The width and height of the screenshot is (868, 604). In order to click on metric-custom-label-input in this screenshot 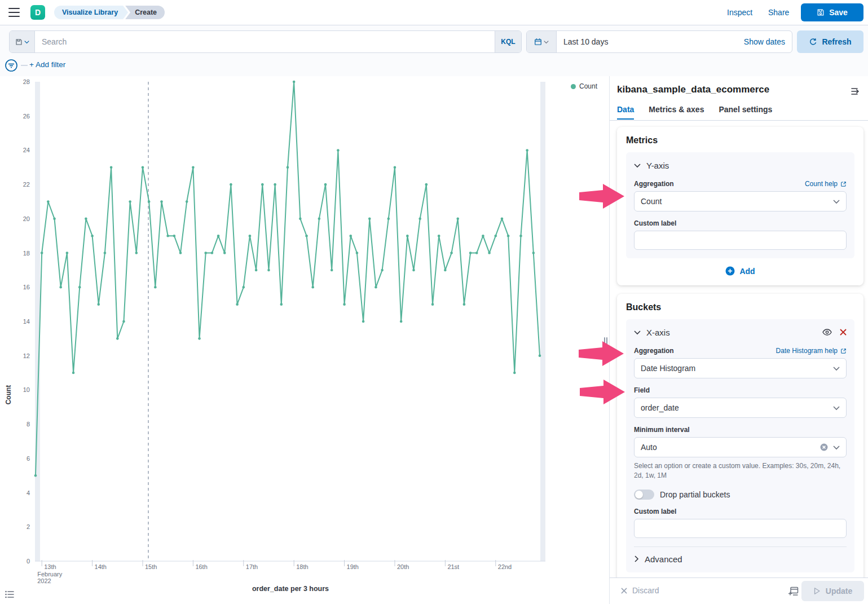, I will do `click(740, 240)`.